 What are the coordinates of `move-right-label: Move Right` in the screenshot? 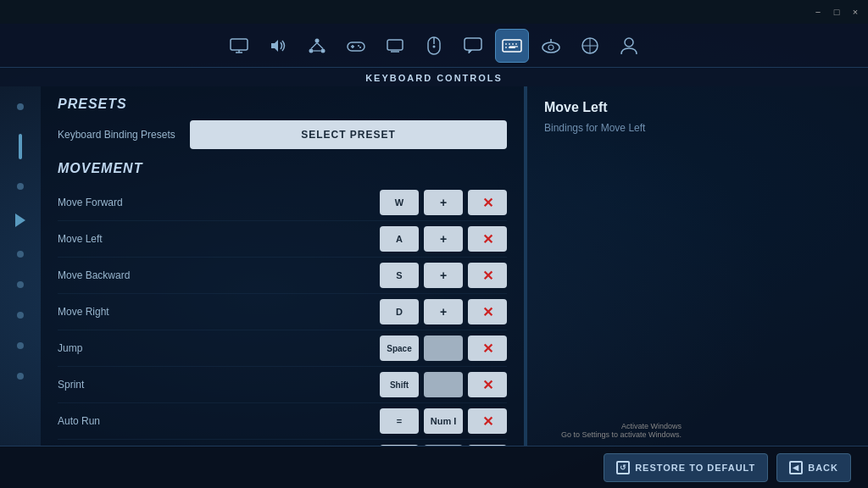 It's located at (125, 312).